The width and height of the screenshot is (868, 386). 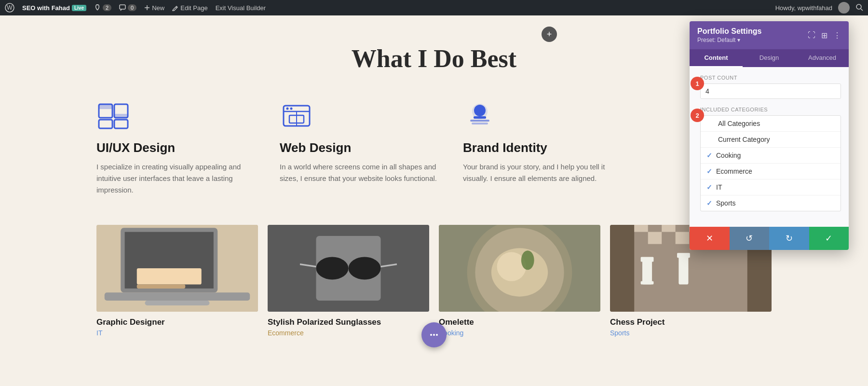 I want to click on more-options-icon: ⋮, so click(x=837, y=36).